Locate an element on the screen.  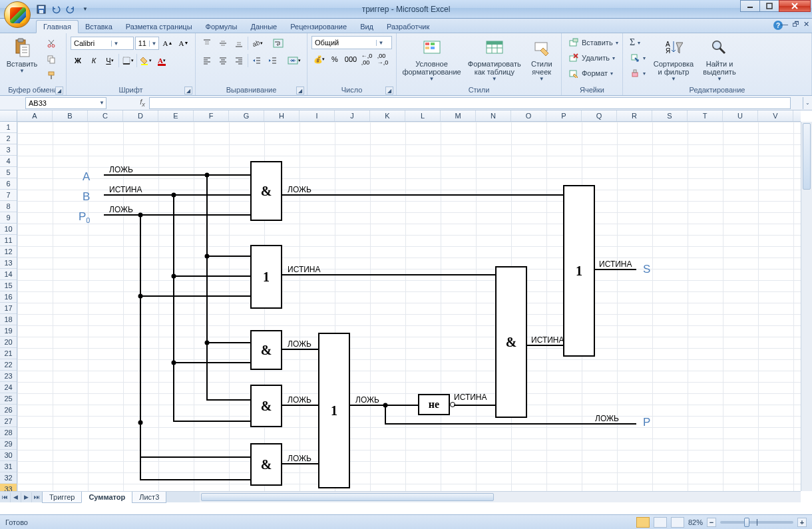
row-header: 6 is located at coordinates (8, 184).